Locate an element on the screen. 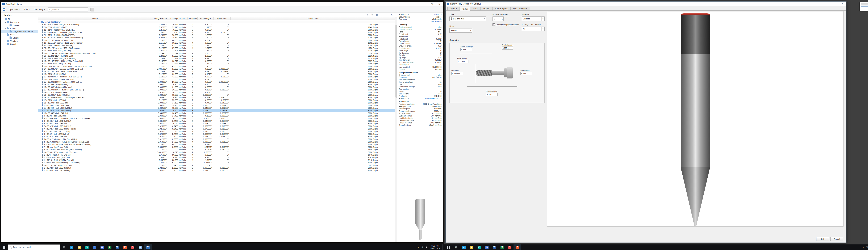 This screenshot has width=868, height=250. table-row: 9 - Ø0.04" - ball (.040 Ball)0.040000"14… is located at coordinates (218, 116).